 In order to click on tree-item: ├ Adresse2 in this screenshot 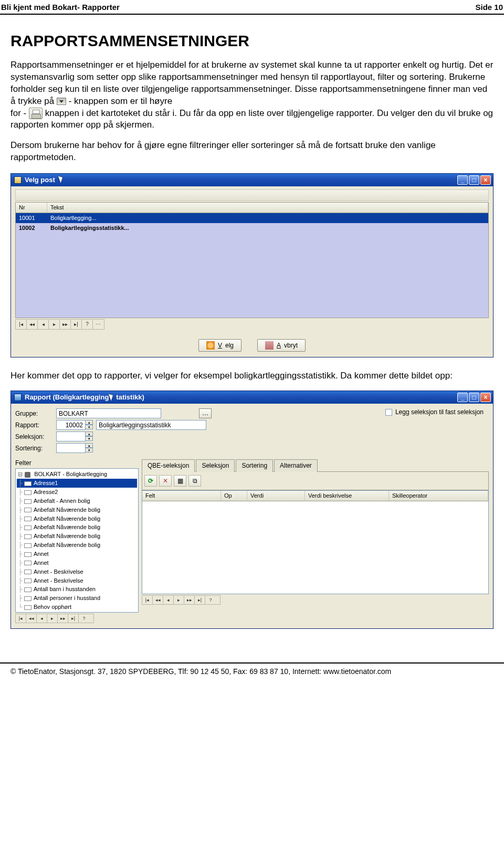, I will do `click(77, 492)`.